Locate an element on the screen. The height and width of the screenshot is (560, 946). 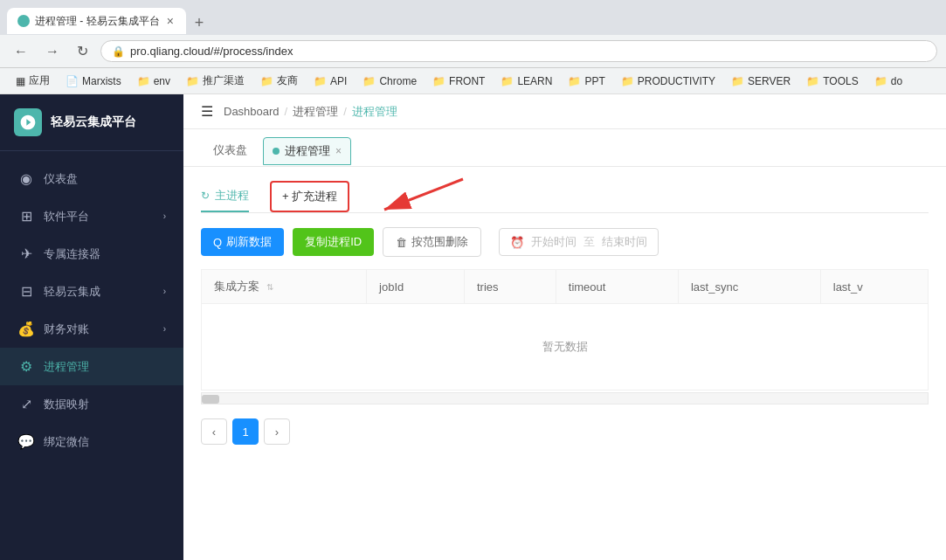
bookmark-apps: ▦ 应用 is located at coordinates (33, 80).